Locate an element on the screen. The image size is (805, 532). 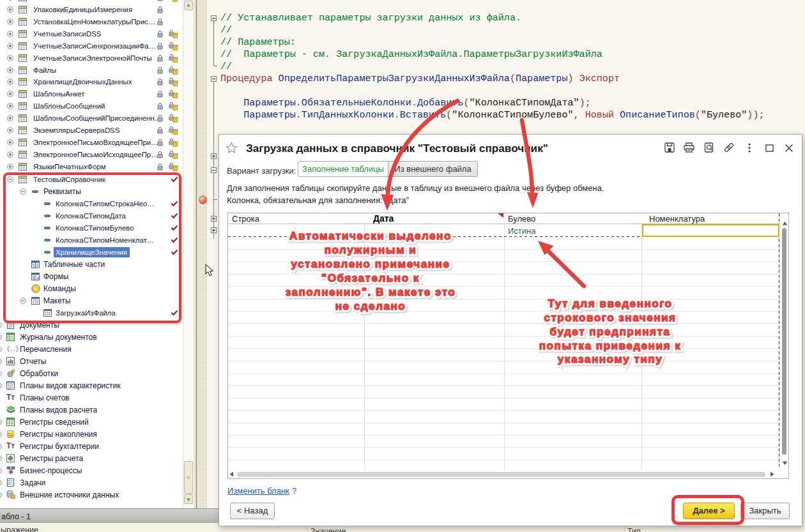
svg-text: будет предпринята is located at coordinates (611, 331).